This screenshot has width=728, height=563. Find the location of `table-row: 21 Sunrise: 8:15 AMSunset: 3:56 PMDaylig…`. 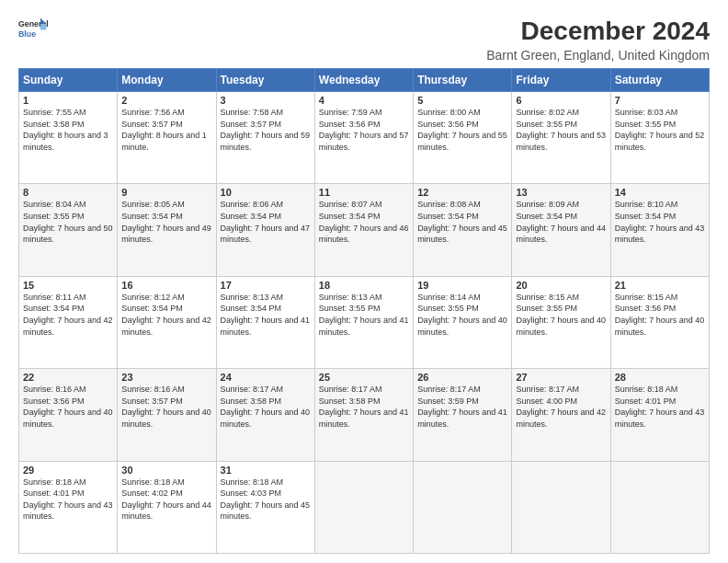

table-row: 21 Sunrise: 8:15 AMSunset: 3:56 PMDaylig… is located at coordinates (660, 322).